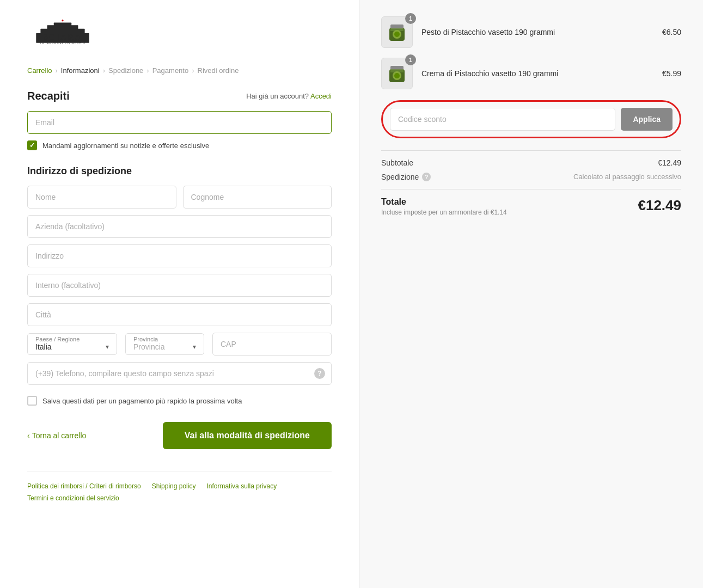  I want to click on accedi-link: Accedi, so click(321, 96).